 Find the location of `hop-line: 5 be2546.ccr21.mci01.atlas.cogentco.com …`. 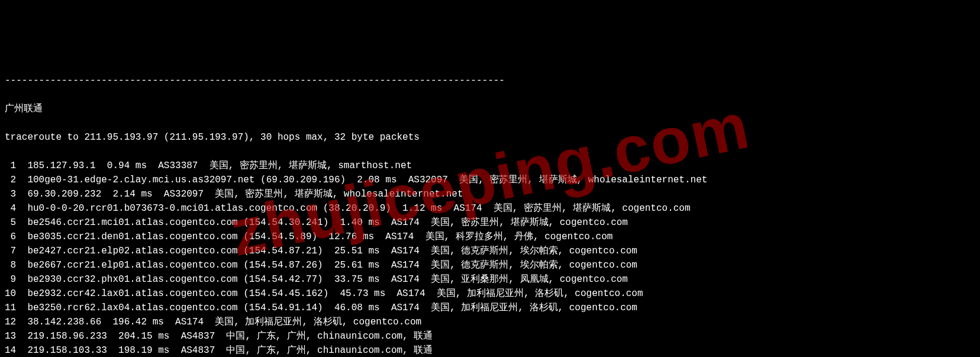

hop-line: 5 be2546.ccr21.mci01.atlas.cogentco.com … is located at coordinates (490, 223).